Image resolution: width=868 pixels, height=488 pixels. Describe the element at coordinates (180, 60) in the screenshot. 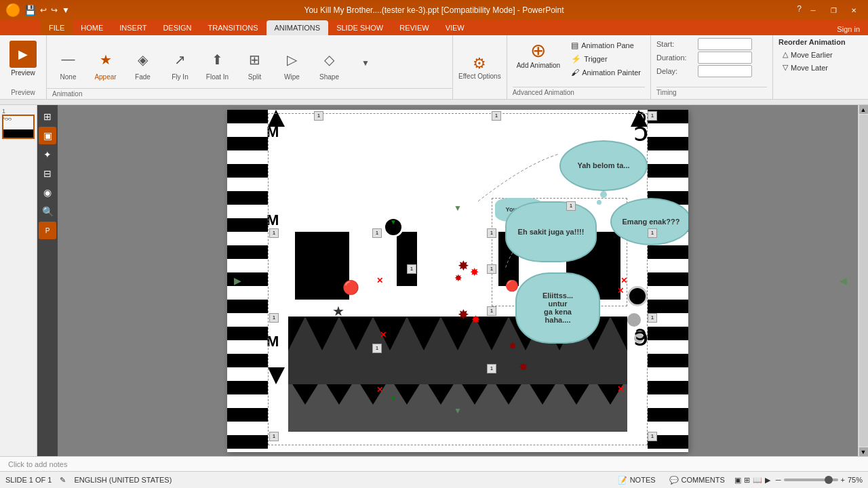

I see `anim-flyin-icon: ↗` at that location.